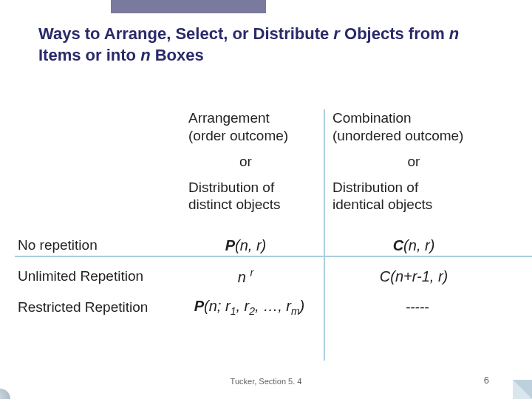 This screenshot has width=532, height=399. What do you see at coordinates (231, 188) in the screenshot?
I see `dist-distinct-l1: Distribution of` at bounding box center [231, 188].